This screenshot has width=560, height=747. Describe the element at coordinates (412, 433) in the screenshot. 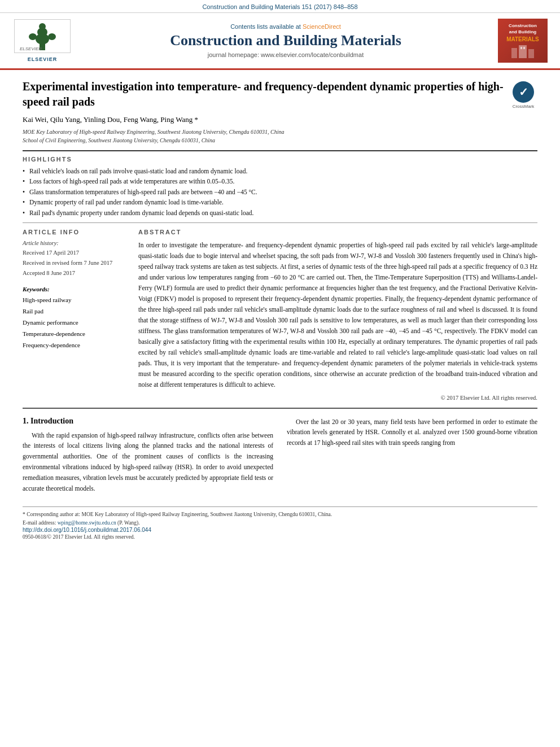

I see `body-paragraph-2: Over the last 20 or 30 years, many field…` at that location.